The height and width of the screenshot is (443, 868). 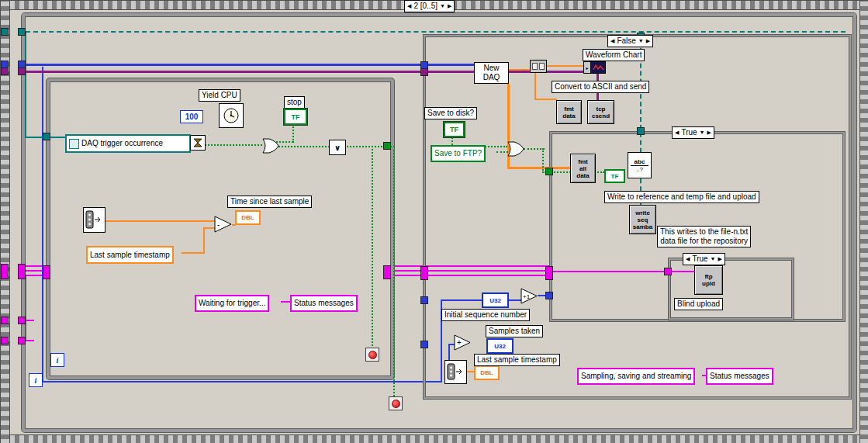 What do you see at coordinates (462, 343) in the screenshot?
I see `add-icon: +` at bounding box center [462, 343].